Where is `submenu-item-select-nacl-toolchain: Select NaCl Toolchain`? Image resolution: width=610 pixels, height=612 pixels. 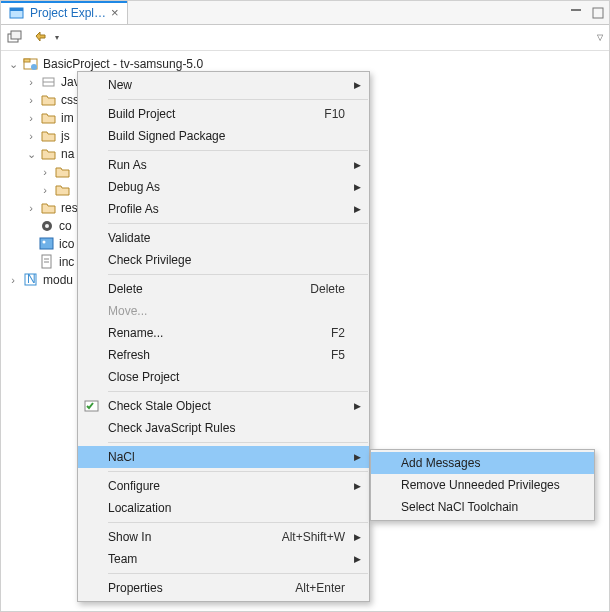
submenu-item-select-nacl-toolchain: Select NaCl Toolchain is located at coordinates (482, 507).